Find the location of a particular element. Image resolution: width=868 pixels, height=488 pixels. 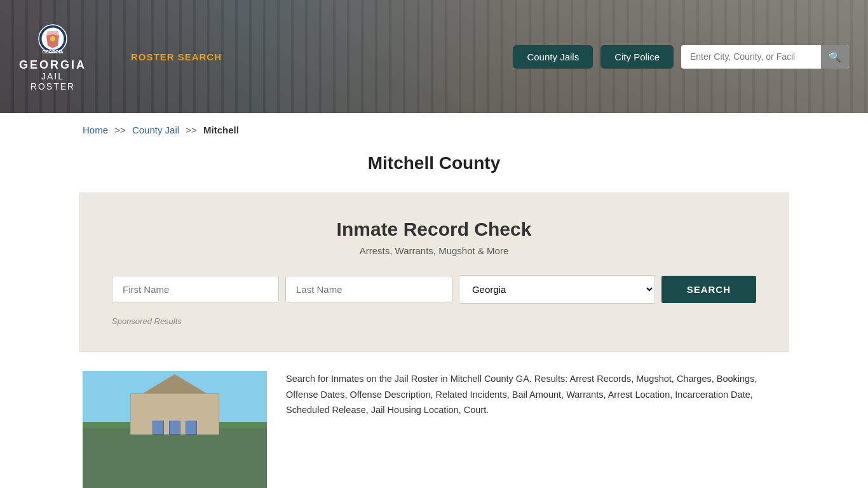

jail-description: Search for Inmates on the Jail Roster in… is located at coordinates (536, 430).